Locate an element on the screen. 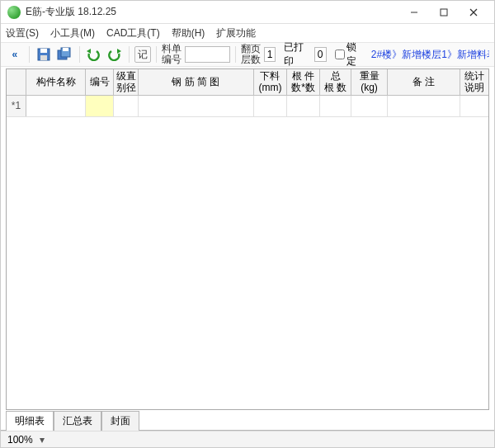  minimize-button is located at coordinates (414, 12).